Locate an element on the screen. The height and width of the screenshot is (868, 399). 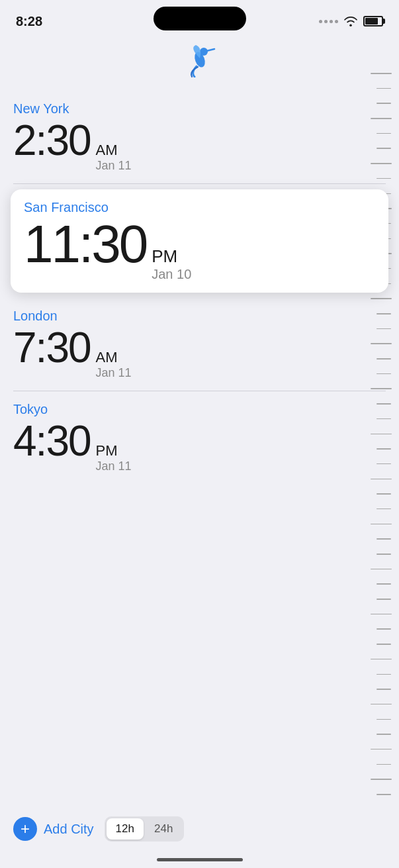
city-ampm-date-new-york: AM Jan 11 is located at coordinates (114, 158).